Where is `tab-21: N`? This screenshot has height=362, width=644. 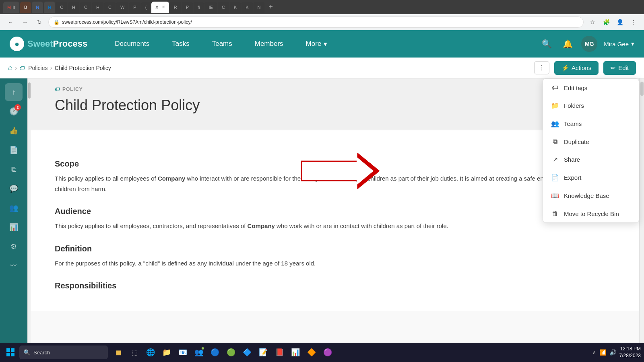
tab-21: N is located at coordinates (259, 7).